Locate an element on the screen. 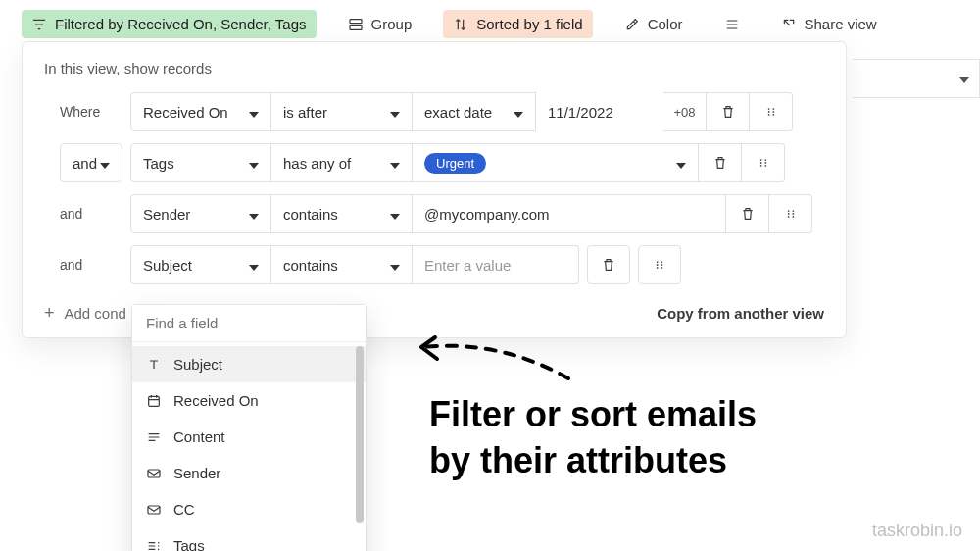 The width and height of the screenshot is (980, 551). text-icon is located at coordinates (154, 365).